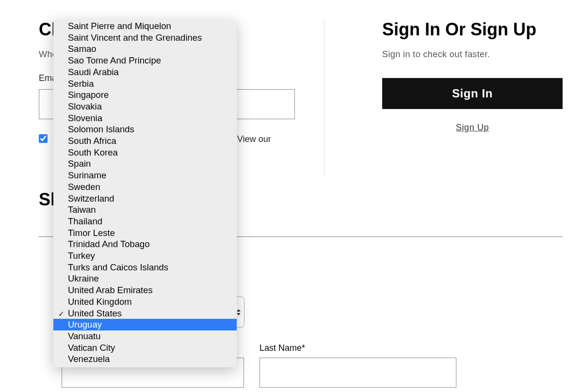 The width and height of the screenshot is (582, 392). Describe the element at coordinates (95, 313) in the screenshot. I see `country-option-label: United States` at that location.